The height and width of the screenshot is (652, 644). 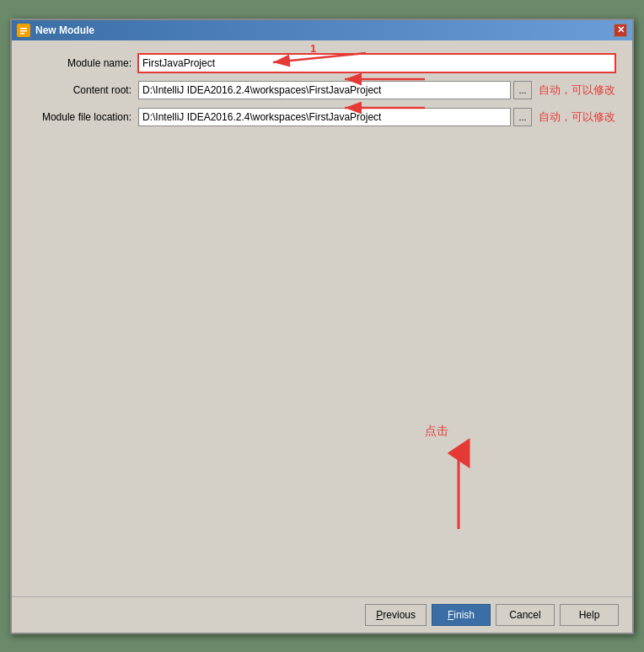 What do you see at coordinates (83, 90) in the screenshot?
I see `content-root-label: Content root:` at bounding box center [83, 90].